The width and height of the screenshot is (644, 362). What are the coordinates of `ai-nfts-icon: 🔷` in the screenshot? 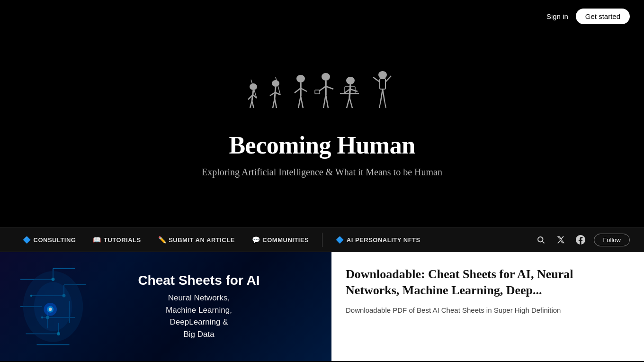 It's located at (340, 240).